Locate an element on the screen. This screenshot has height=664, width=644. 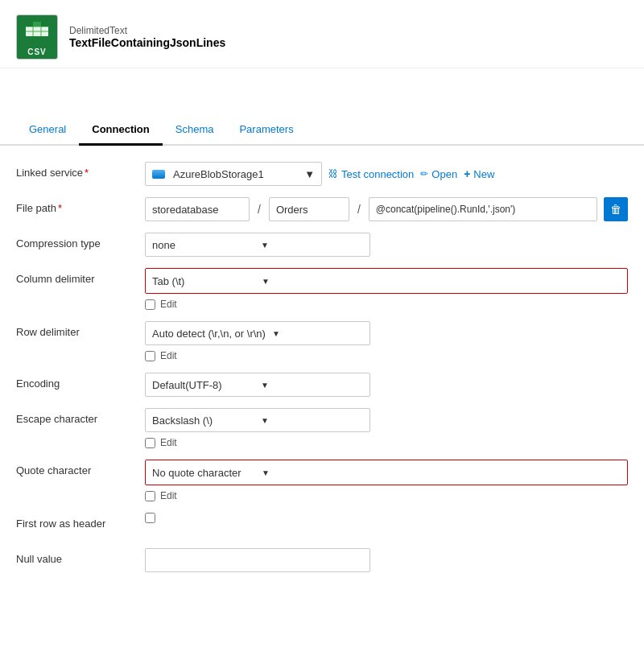
plus-icon: + is located at coordinates (467, 174).